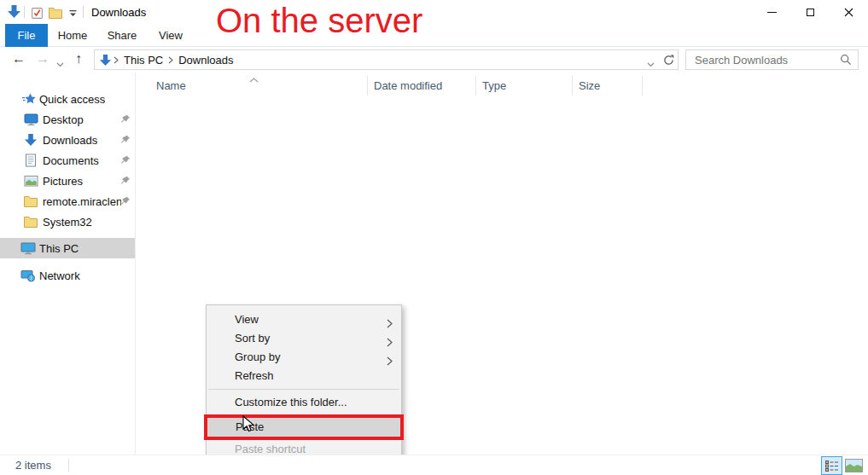 The height and width of the screenshot is (475, 868). I want to click on menu-item-paste: Paste, so click(304, 427).